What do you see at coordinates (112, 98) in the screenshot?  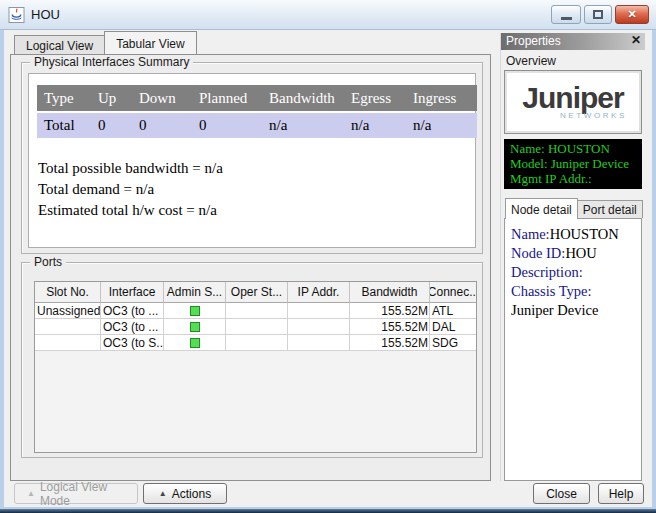 I see `summary-col-up: Up` at bounding box center [112, 98].